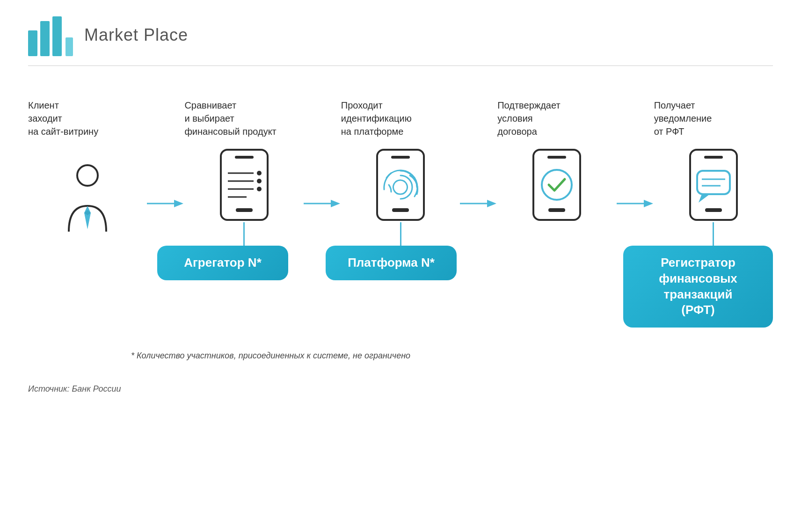 Image resolution: width=801 pixels, height=532 pixels. Describe the element at coordinates (557, 185) in the screenshot. I see `confirm-device-icon` at that location.